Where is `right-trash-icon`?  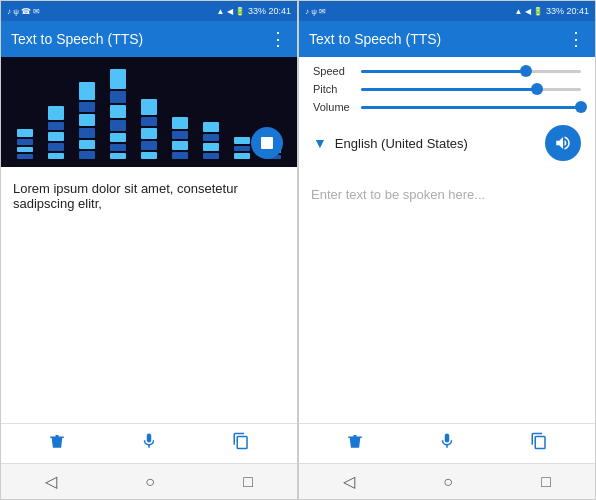
right-trash-icon is located at coordinates (355, 444).